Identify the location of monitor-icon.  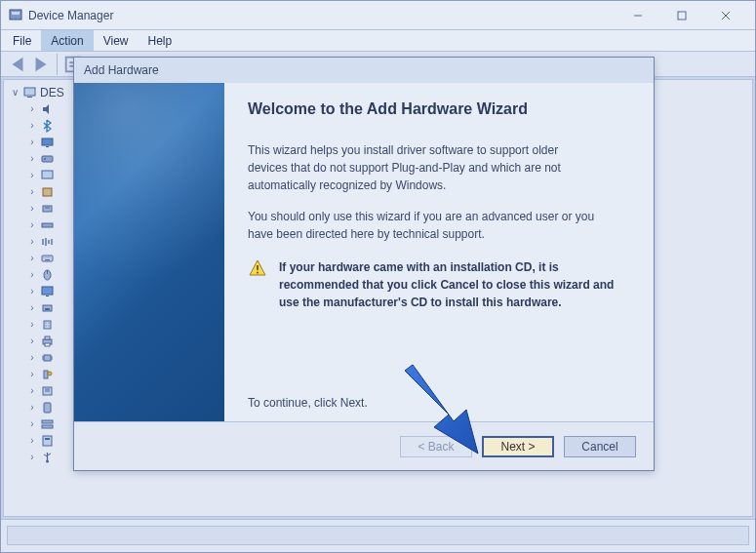
(47, 292).